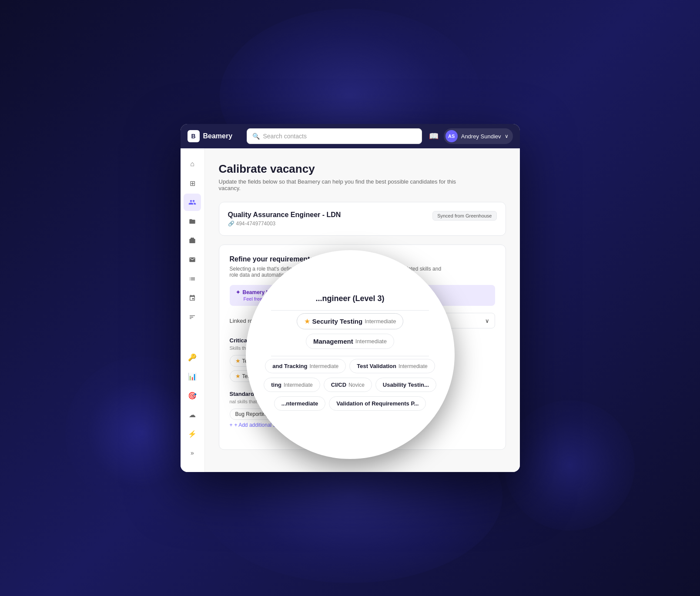  What do you see at coordinates (192, 241) in the screenshot?
I see `sidebar-item-jobs` at bounding box center [192, 241].